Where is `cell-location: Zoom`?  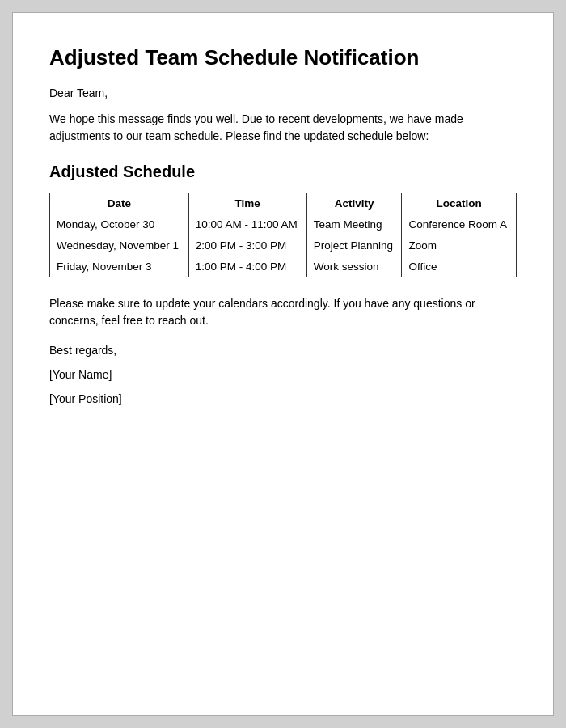 cell-location: Zoom is located at coordinates (459, 246).